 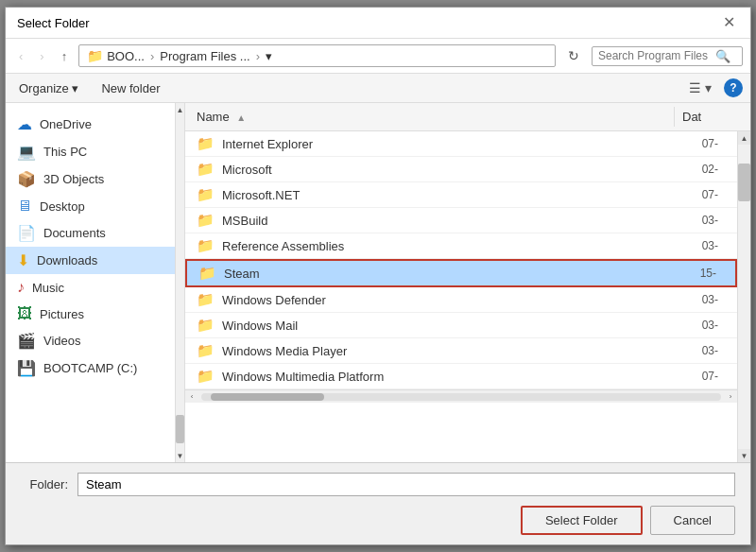 I want to click on folder-row: Folder:, so click(x=378, y=484).